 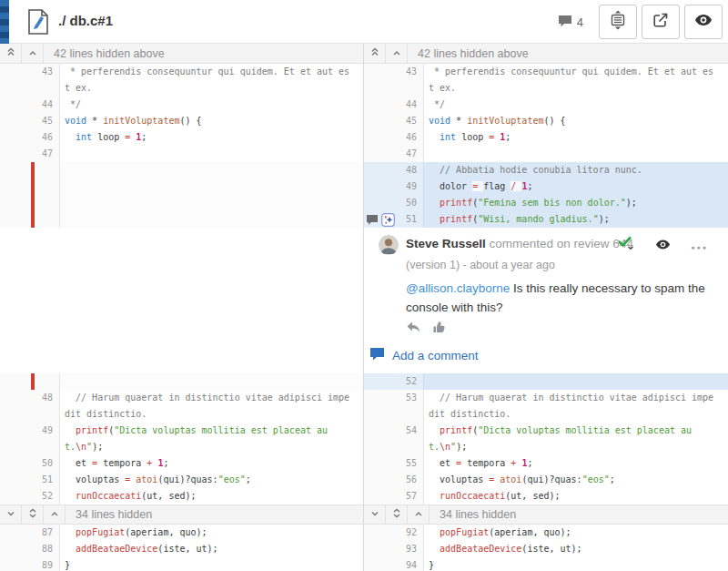 What do you see at coordinates (394, 565) in the screenshot?
I see `line-number-gutter: 94` at bounding box center [394, 565].